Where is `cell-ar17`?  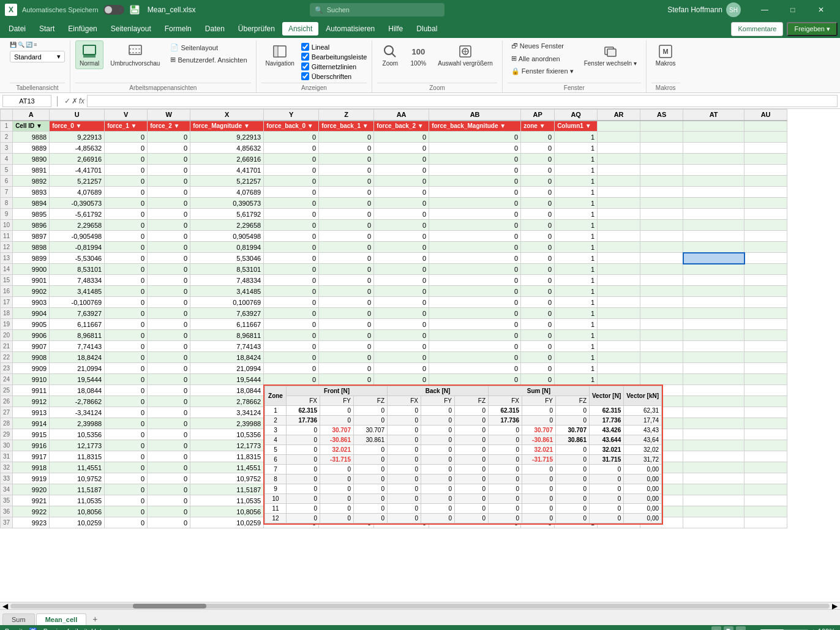 cell-ar17 is located at coordinates (619, 302).